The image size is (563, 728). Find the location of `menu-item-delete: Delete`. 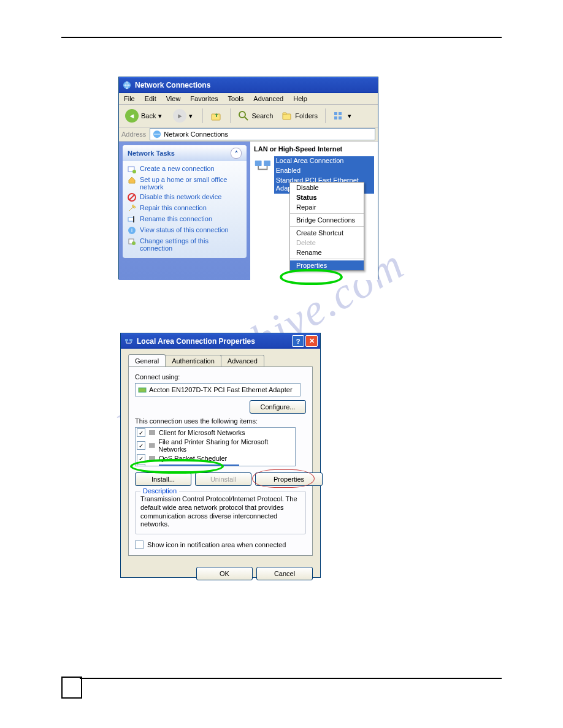

menu-item-delete: Delete is located at coordinates (327, 243).